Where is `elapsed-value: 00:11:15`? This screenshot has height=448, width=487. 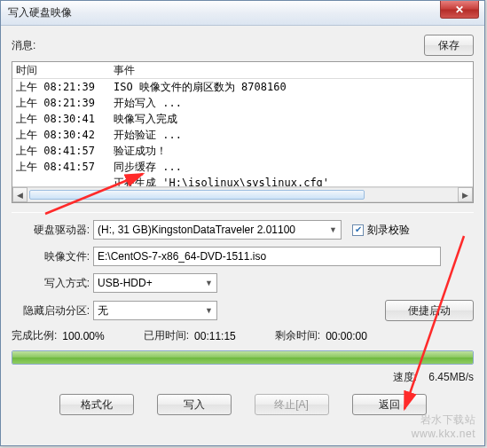
elapsed-value: 00:11:15 is located at coordinates (215, 336).